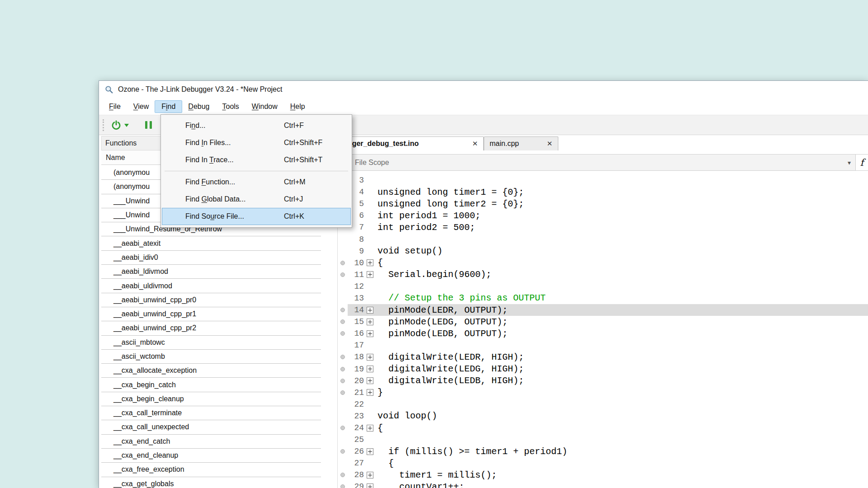 The width and height of the screenshot is (868, 488). I want to click on line-number: 20, so click(356, 381).